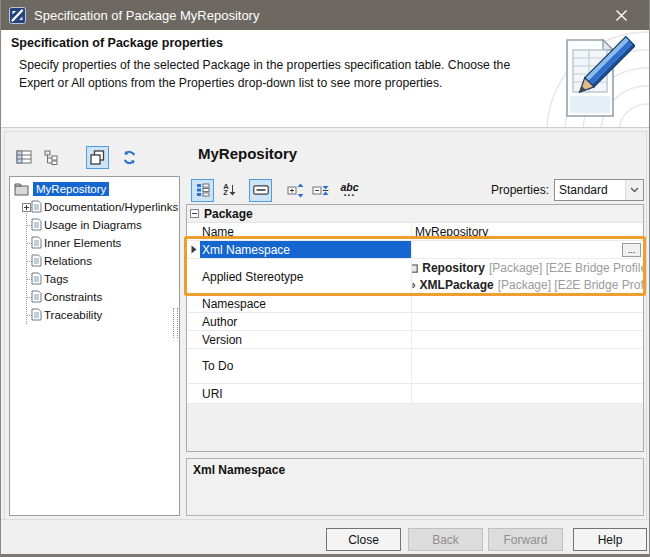 This screenshot has height=557, width=650. What do you see at coordinates (94, 207) in the screenshot?
I see `tree-node-documentation: Documentation/Hyperlinks` at bounding box center [94, 207].